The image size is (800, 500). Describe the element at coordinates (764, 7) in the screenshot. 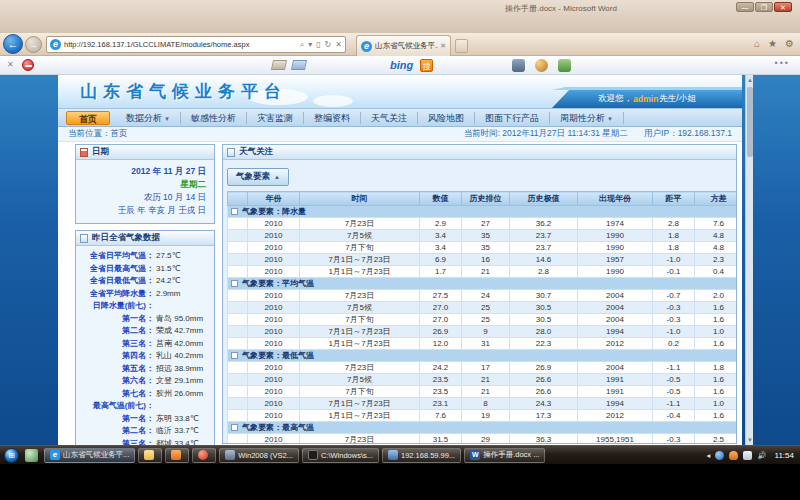

I see `maximize-button: ❐` at that location.